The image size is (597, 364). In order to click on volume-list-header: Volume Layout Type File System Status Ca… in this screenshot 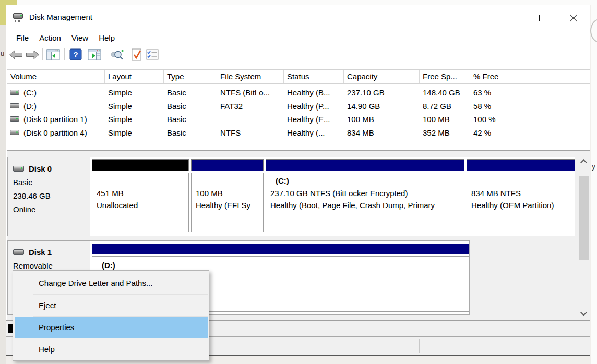, I will do `click(298, 77)`.